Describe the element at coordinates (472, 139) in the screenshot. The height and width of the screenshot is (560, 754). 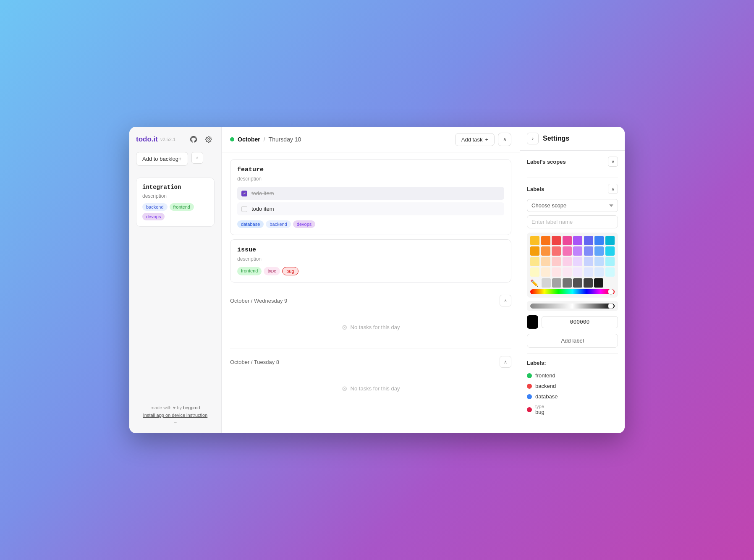
I see `add-task-label: Add task` at that location.